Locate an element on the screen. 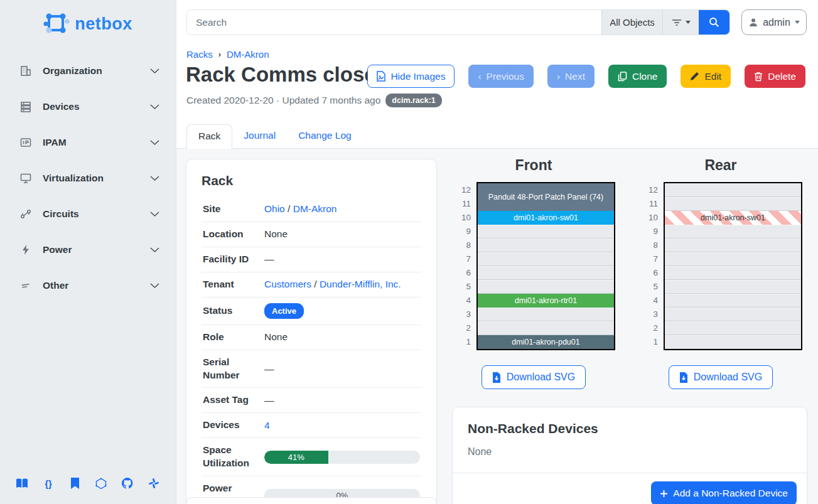 This screenshot has height=504, width=818. sidebar-item-organization: Organization is located at coordinates (88, 70).